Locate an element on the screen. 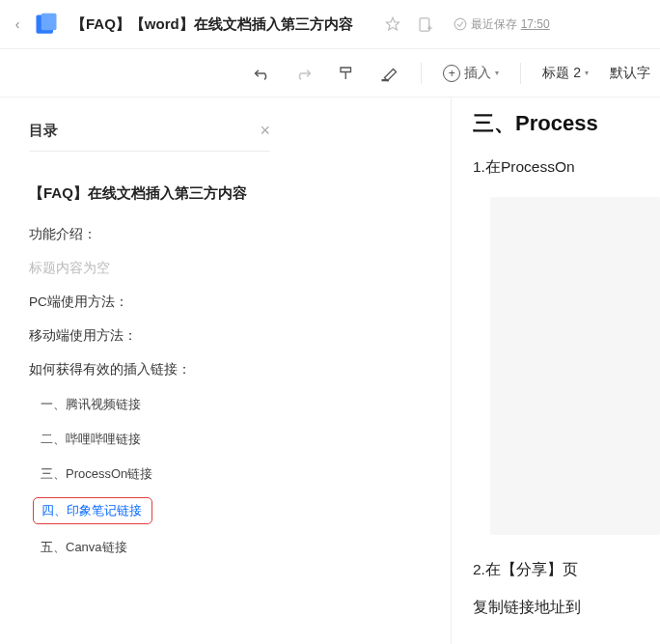  clear-format-icon is located at coordinates (389, 73).